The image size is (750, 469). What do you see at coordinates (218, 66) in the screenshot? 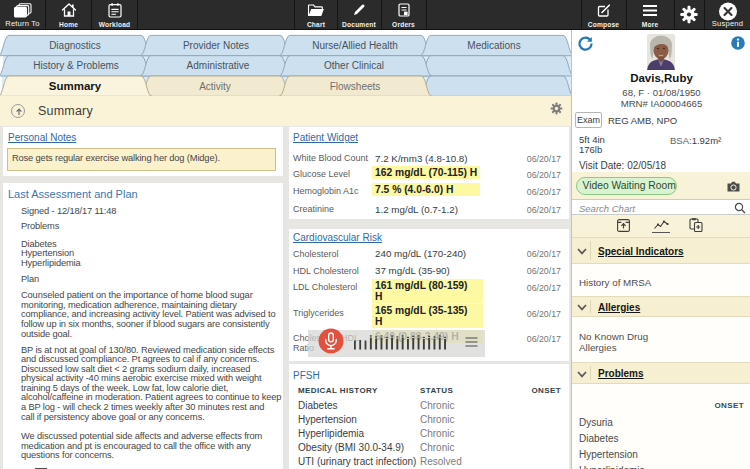
I see `svg-text: Administrative` at bounding box center [218, 66].